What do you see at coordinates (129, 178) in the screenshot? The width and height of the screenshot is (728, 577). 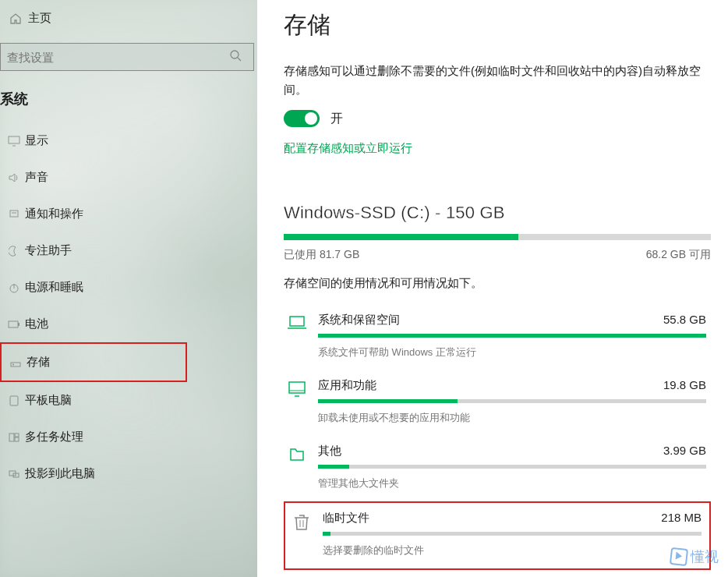 I see `sidebar-item-sound: 声音` at bounding box center [129, 178].